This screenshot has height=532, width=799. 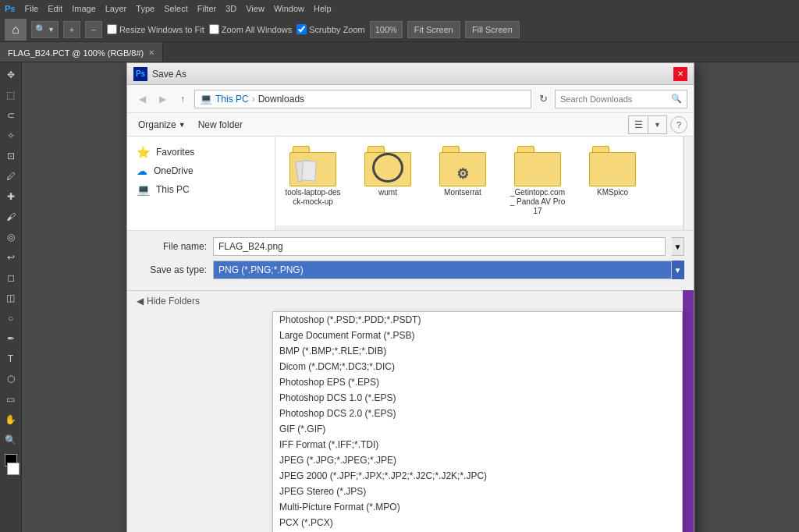 What do you see at coordinates (688, 183) in the screenshot?
I see `vertical-scrollbar: ▲ ▼` at bounding box center [688, 183].